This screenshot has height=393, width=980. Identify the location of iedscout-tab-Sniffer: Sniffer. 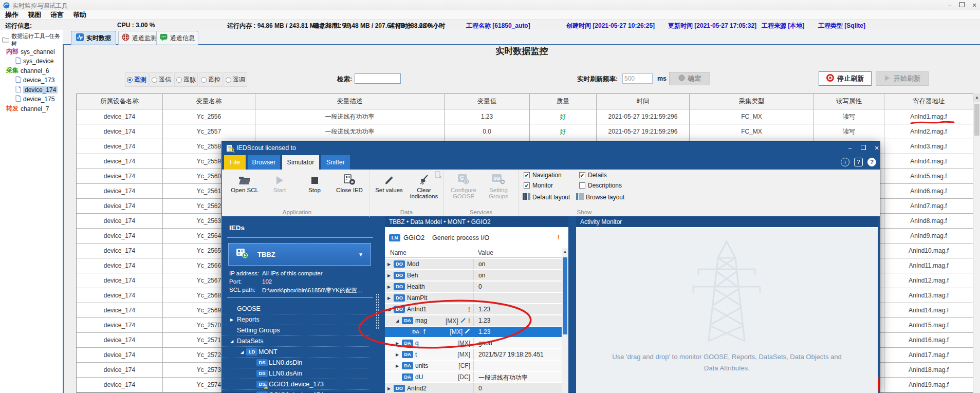
(336, 162).